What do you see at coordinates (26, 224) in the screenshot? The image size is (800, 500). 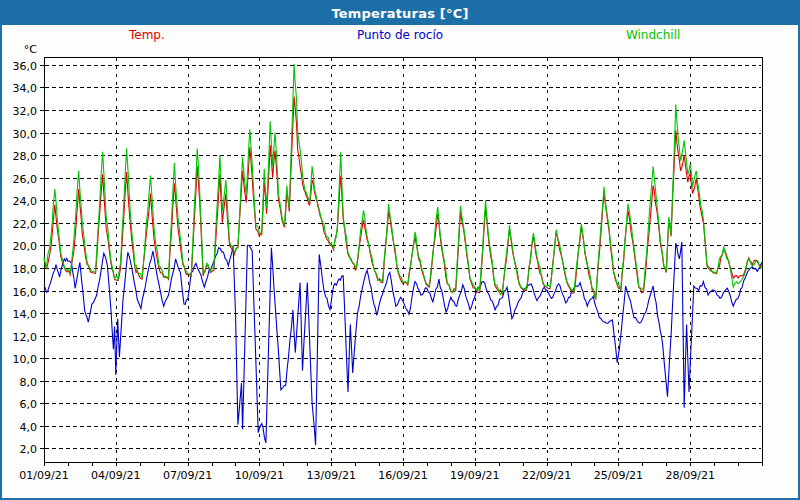 I see `svg-text: 22,0` at bounding box center [26, 224].